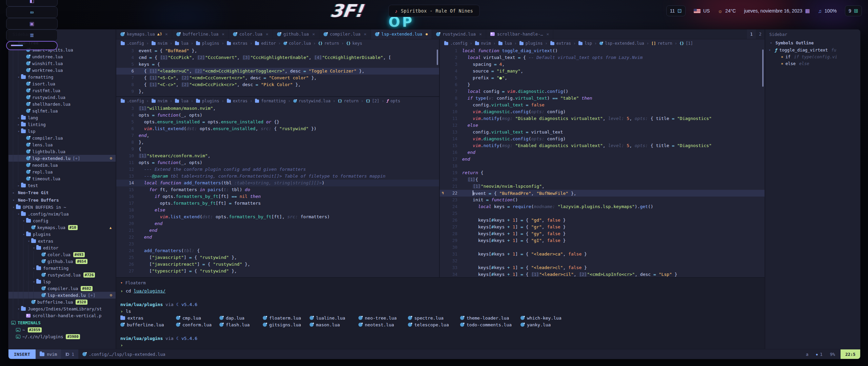 This screenshot has height=366, width=868. Describe the element at coordinates (585, 43) in the screenshot. I see `breadcrumb-item: lsp` at that location.